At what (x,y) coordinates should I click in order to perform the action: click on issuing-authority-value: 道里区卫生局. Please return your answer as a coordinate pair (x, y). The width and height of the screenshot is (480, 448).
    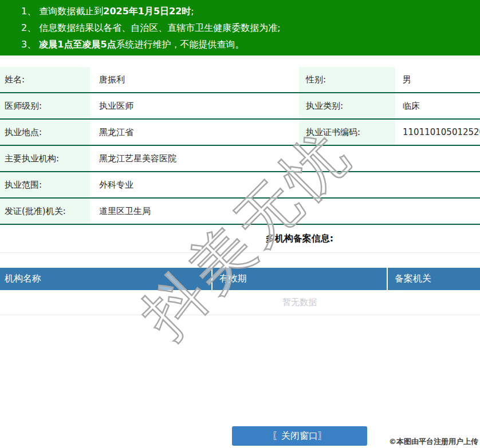
    Looking at the image, I should click on (285, 211).